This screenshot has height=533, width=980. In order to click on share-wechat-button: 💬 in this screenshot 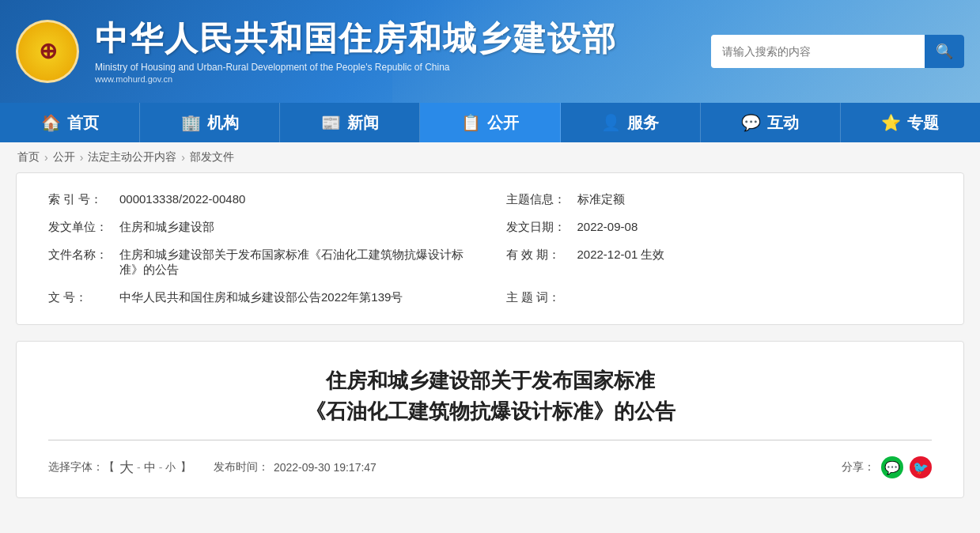, I will do `click(892, 467)`.